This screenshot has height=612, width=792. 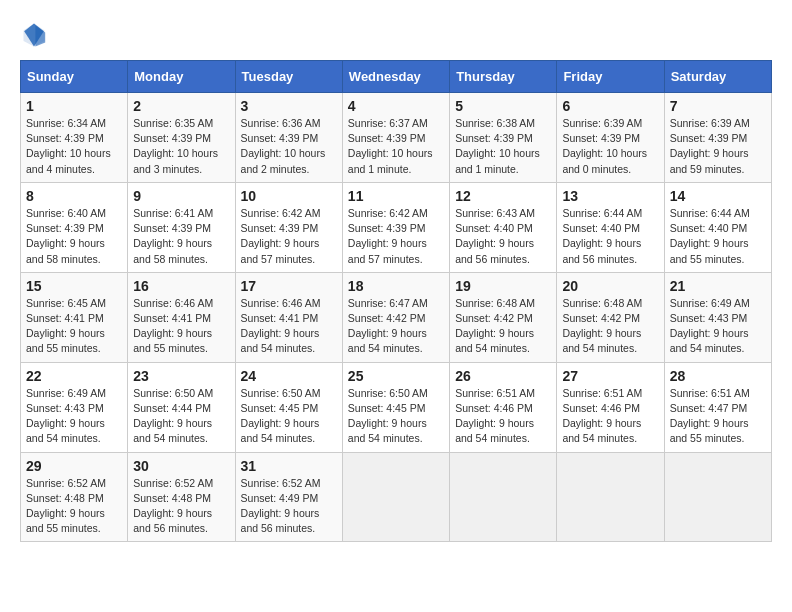 I want to click on calendar-cell: 18 Sunrise: 6:47 AM Sunset: 4:42 PM Dayl…, so click(x=396, y=317).